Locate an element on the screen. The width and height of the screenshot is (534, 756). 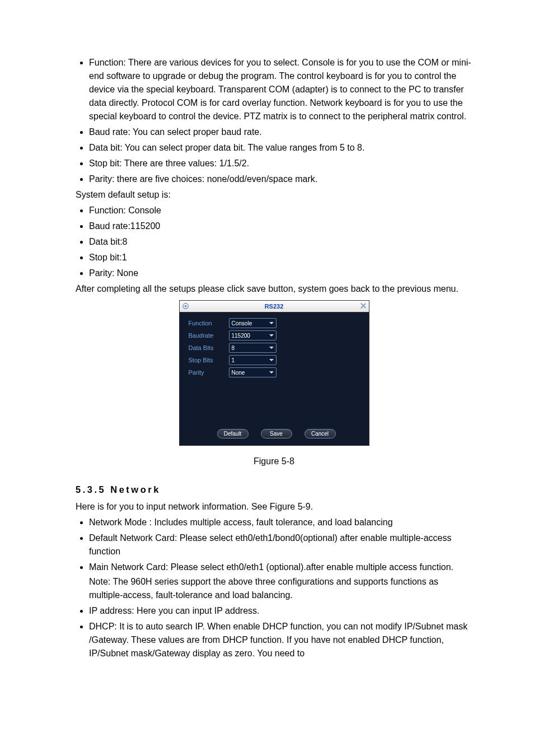
row-stopbits: Stop Bits 1 is located at coordinates (274, 360).